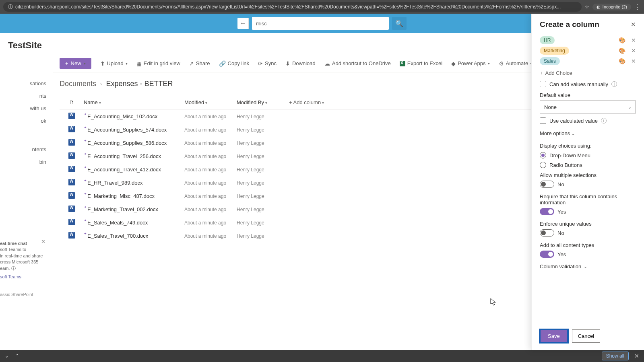  Describe the element at coordinates (121, 196) in the screenshot. I see `file-name: E_Marketing_Misc_487.docx` at that location.